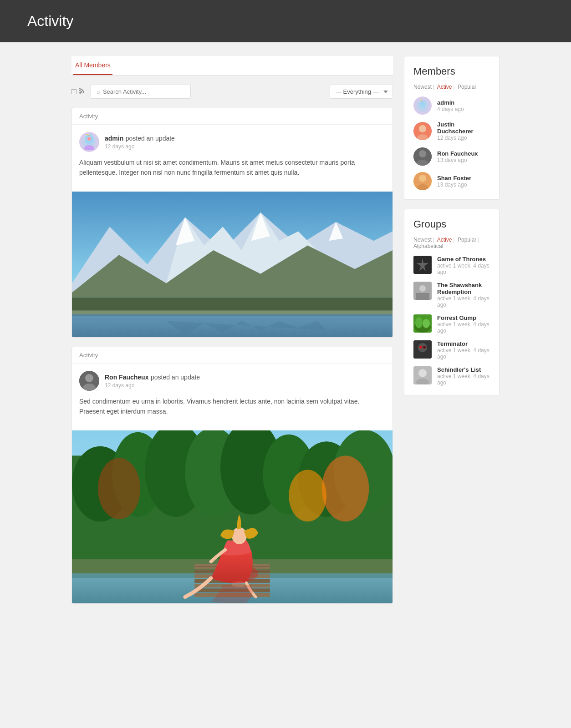  What do you see at coordinates (232, 397) in the screenshot?
I see `activity-post-2: Ron Faucheux posted an update 12 days ag…` at bounding box center [232, 397].